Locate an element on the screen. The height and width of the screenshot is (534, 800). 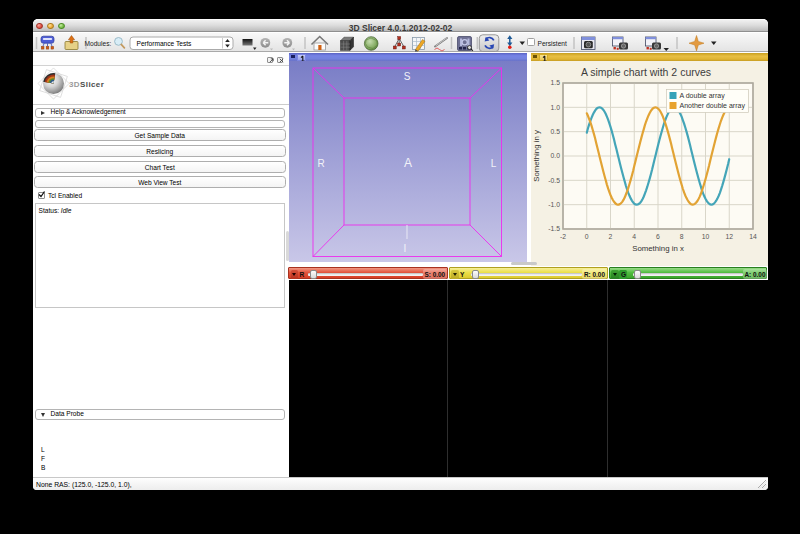
svg-text: S is located at coordinates (408, 76).